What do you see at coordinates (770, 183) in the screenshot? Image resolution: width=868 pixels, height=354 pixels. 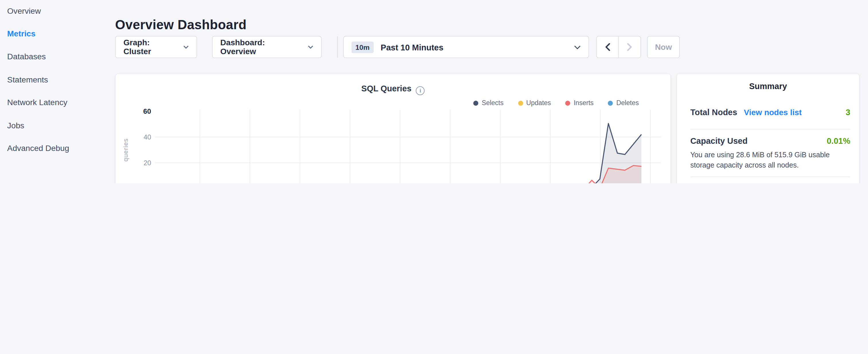 I see `summary-row-unavailable-ranges: Unavailable ranges 0` at bounding box center [770, 183].